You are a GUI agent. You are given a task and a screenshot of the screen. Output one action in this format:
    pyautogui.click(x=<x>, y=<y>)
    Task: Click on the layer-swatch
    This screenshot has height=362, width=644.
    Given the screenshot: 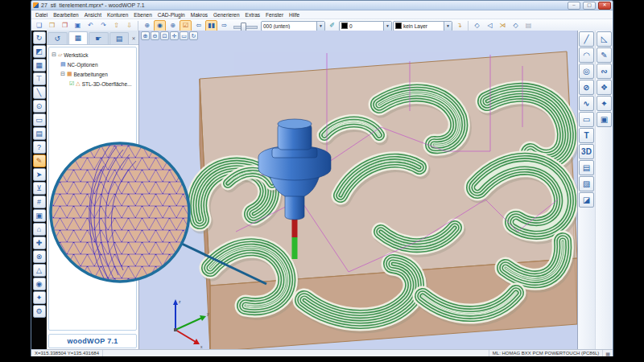 What is the action you would take?
    pyautogui.click(x=398, y=26)
    